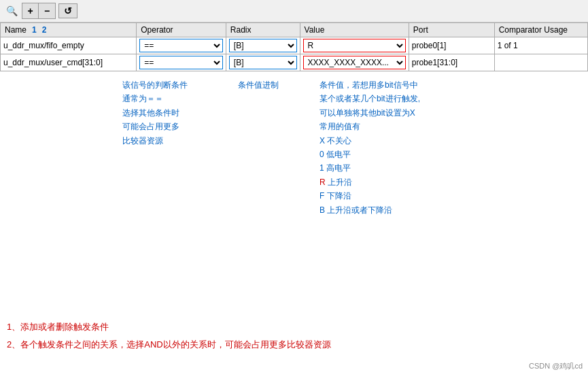  What do you see at coordinates (451, 46) in the screenshot?
I see `cell-port: probe0[1]` at bounding box center [451, 46].